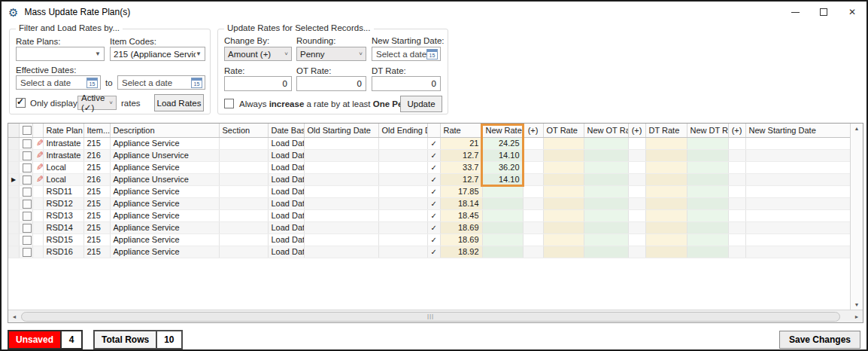 The width and height of the screenshot is (868, 351). Describe the element at coordinates (436, 316) in the screenshot. I see `scrollbar-track: |||` at that location.